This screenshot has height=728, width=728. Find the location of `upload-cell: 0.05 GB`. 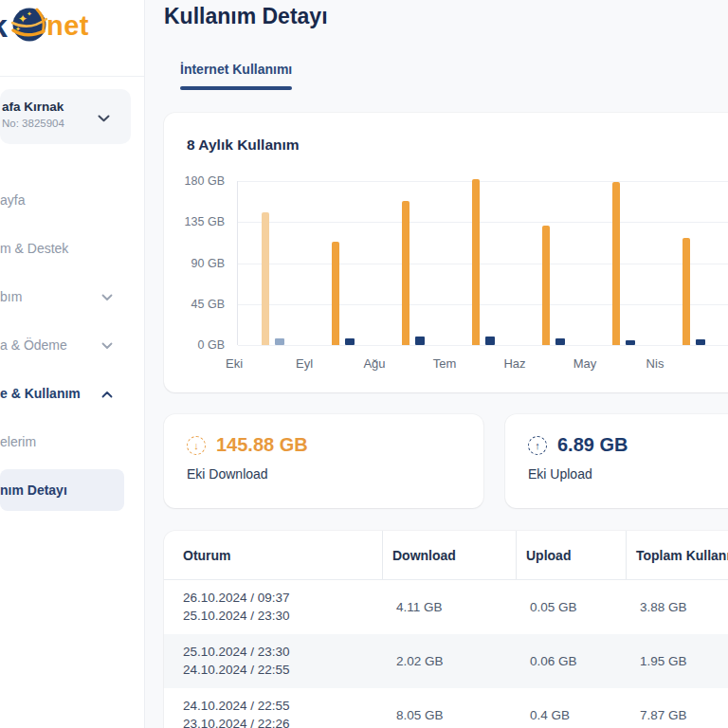

upload-cell: 0.05 GB is located at coordinates (571, 607).